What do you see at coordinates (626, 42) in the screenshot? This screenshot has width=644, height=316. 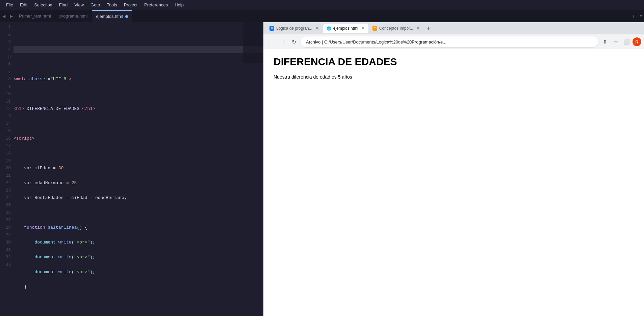 I see `fullscreen-btn: ⬜` at bounding box center [626, 42].